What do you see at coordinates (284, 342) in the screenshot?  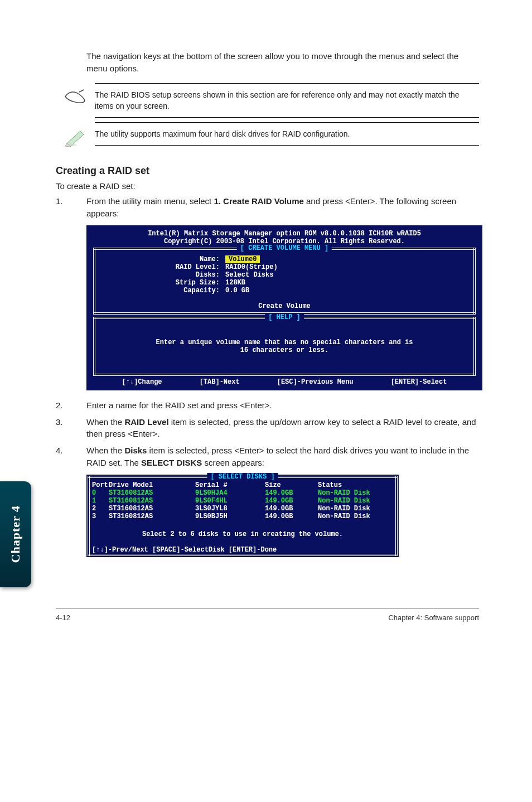 I see `help-line: Enter a unique volume name that has no s…` at bounding box center [284, 342].